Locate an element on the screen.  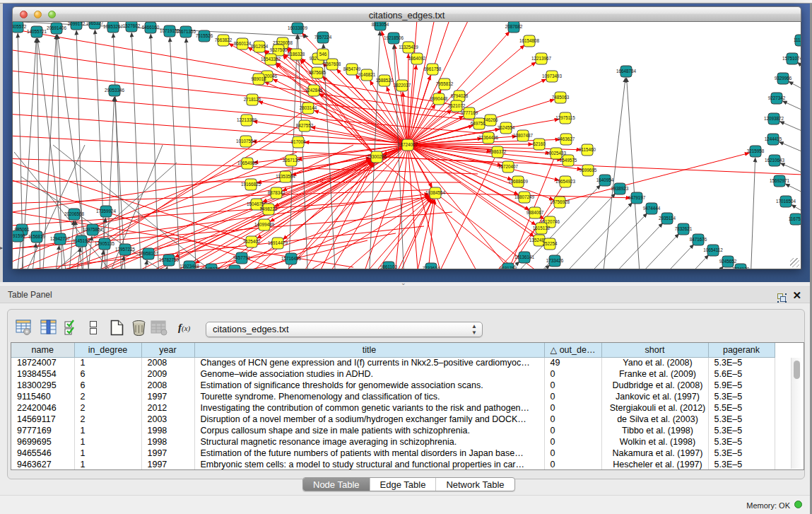
svg-text: 1244415 is located at coordinates (773, 139).